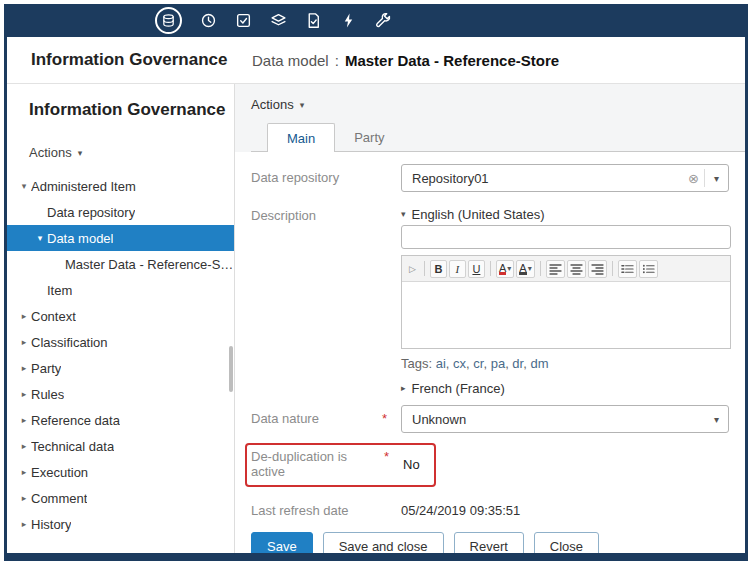 The width and height of the screenshot is (752, 565). What do you see at coordinates (120, 290) in the screenshot?
I see `tree-item-item: Item` at bounding box center [120, 290].